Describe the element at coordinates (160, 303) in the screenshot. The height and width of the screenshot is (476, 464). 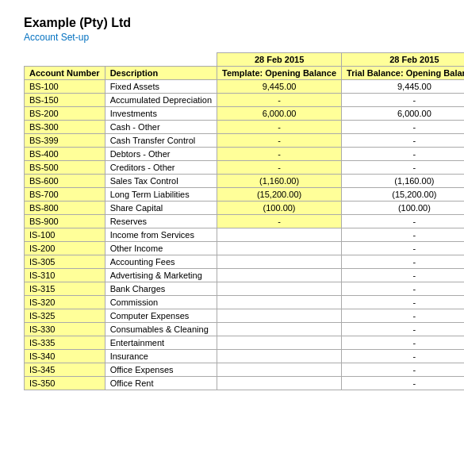
I see `description-cell: Commission` at that location.